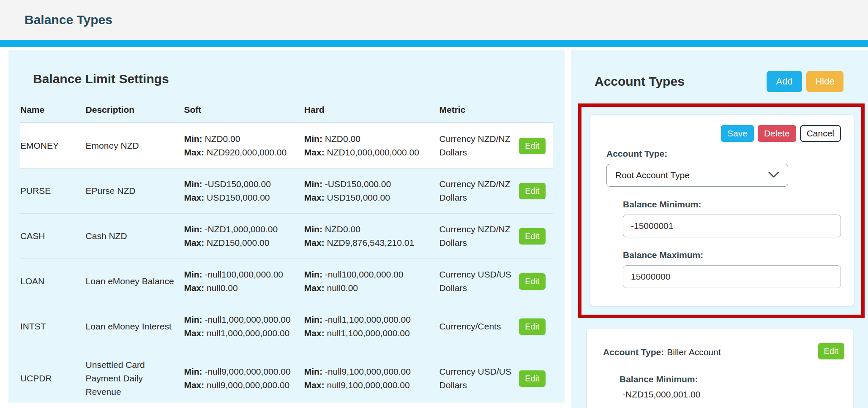 This screenshot has height=408, width=868. Describe the element at coordinates (732, 255) in the screenshot. I see `balance-maximum-label: Balance Maximum:` at that location.